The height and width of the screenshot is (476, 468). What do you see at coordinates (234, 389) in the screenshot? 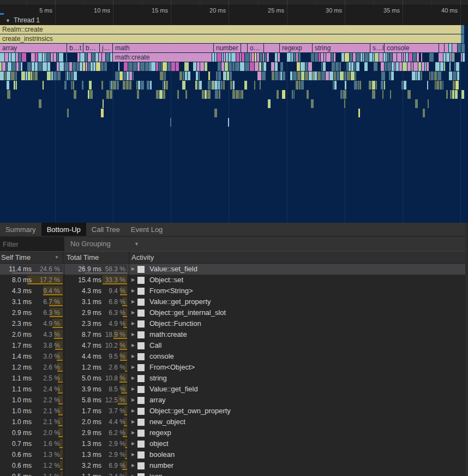
I see `table-row: 1.1 ms2.4 %3.9 ms8.5 %▶Value::get_field` at bounding box center [234, 389].